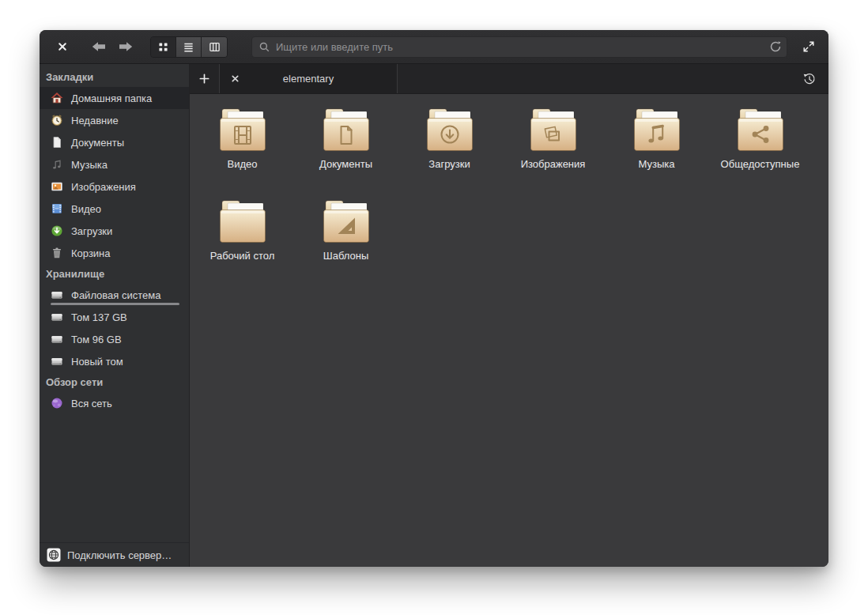 The height and width of the screenshot is (615, 868). Describe the element at coordinates (346, 138) in the screenshot. I see `folder-documents: Документы` at that location.